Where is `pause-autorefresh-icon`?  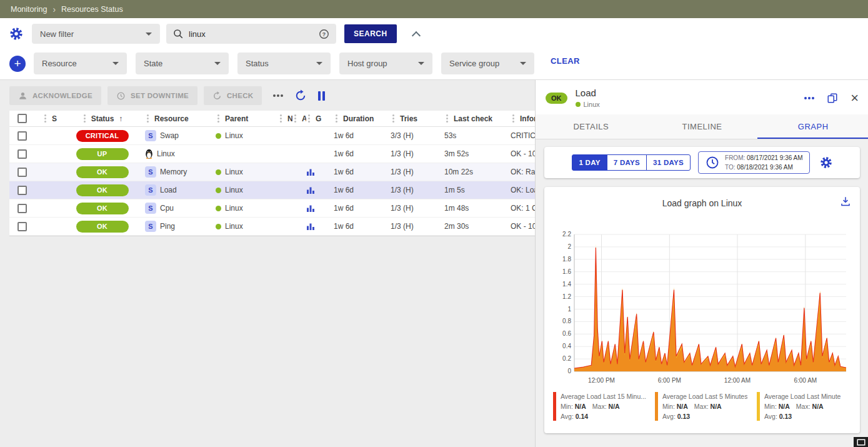 pause-autorefresh-icon is located at coordinates (321, 96).